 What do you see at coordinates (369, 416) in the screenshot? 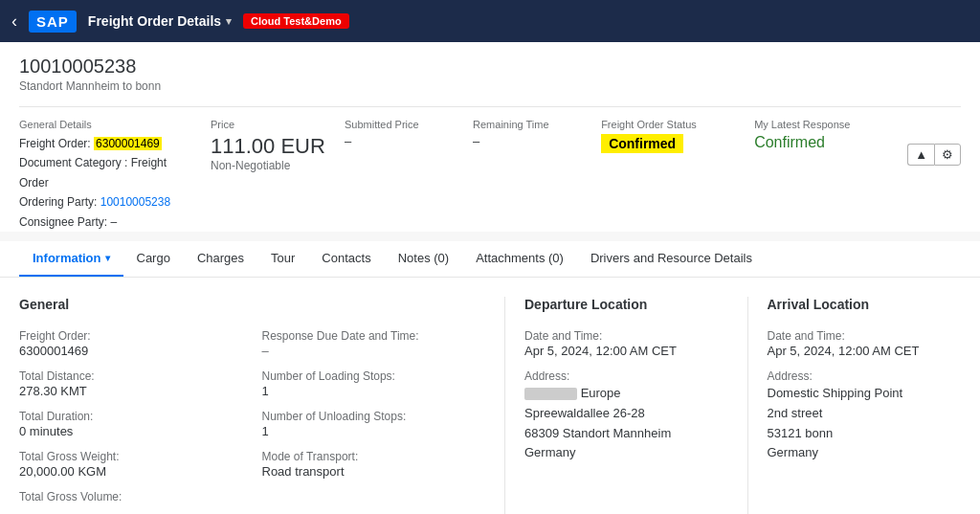
I see `unloading-stops-label: Number of Unloading Stops:` at bounding box center [369, 416].